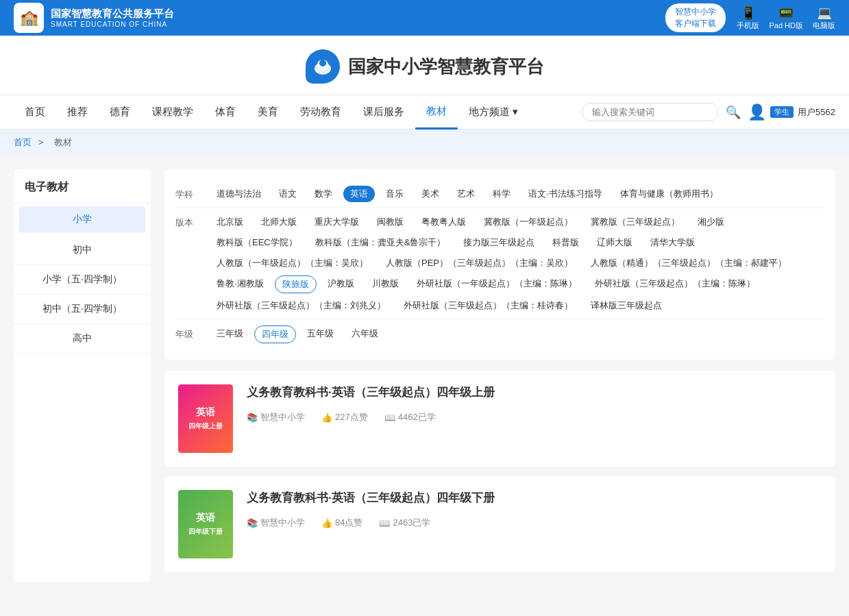  Describe the element at coordinates (381, 243) in the screenshot. I see `tag-gong: 教科版（主编：龚亚夫&鲁宗干）` at that location.